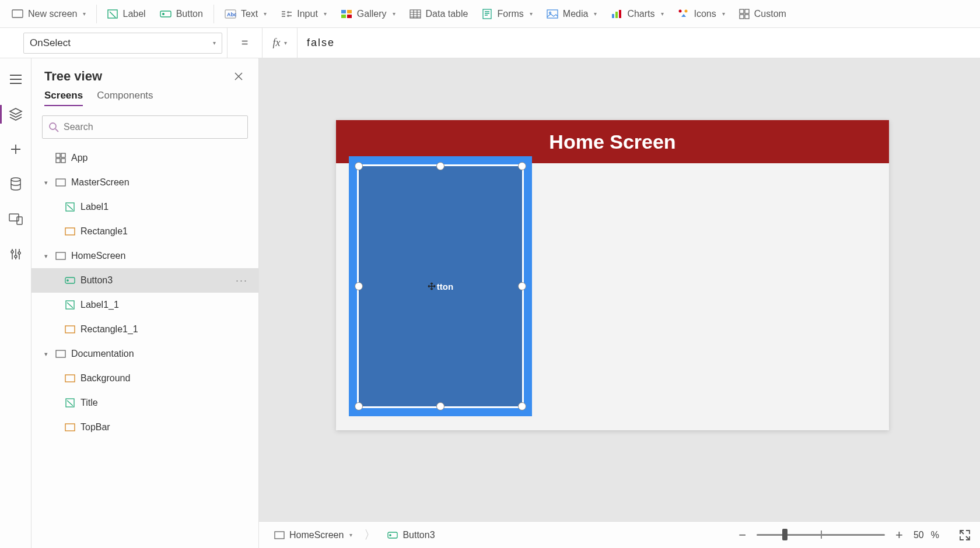 This screenshot has height=548, width=980. Describe the element at coordinates (280, 43) in the screenshot. I see `fx-button: fx ▾` at that location.